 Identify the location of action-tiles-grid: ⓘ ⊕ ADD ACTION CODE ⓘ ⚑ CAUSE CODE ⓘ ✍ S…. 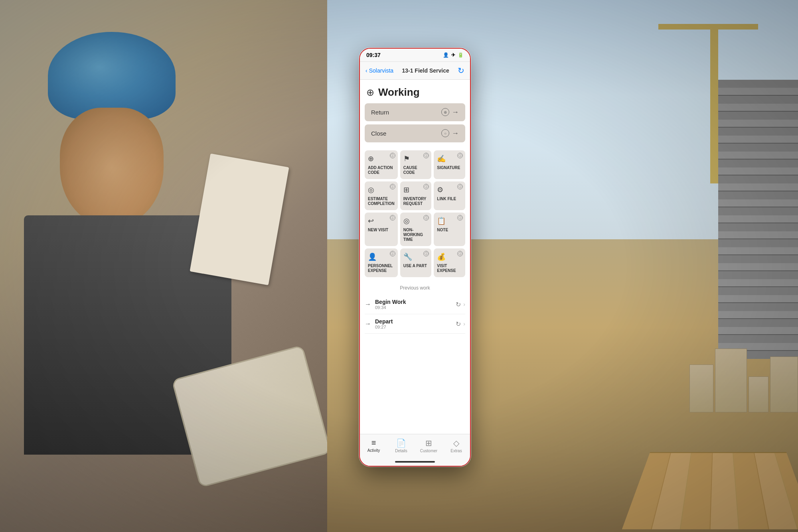
(415, 215).